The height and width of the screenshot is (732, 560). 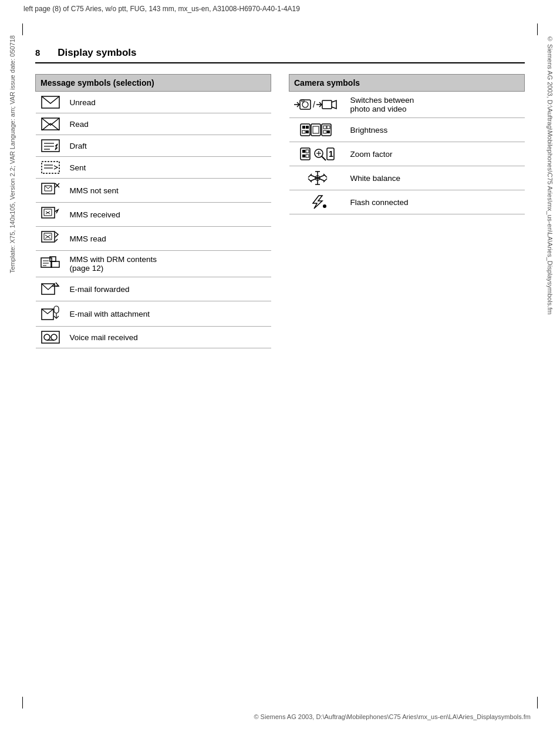 I want to click on envelope-unread-icon, so click(x=50, y=102).